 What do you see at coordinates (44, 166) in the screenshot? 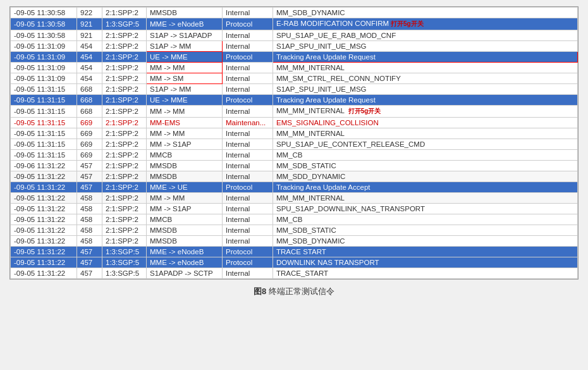
I see `cell-time: -09-06 11:31:22` at bounding box center [44, 166].